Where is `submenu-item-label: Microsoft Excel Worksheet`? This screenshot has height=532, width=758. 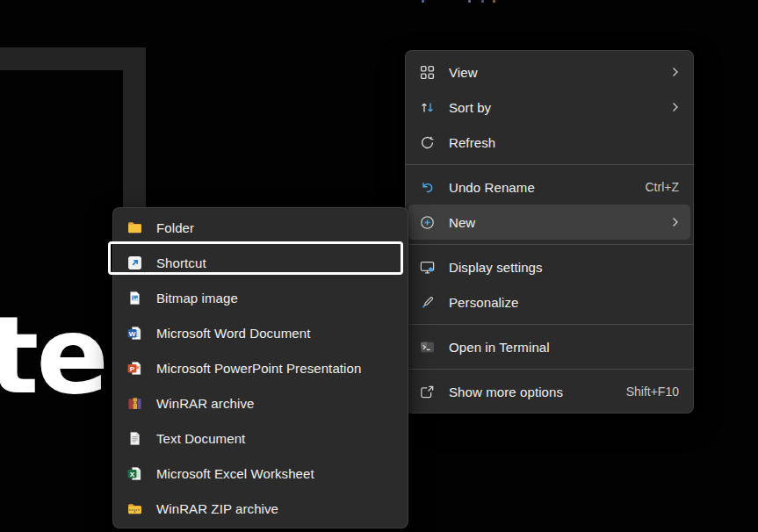 submenu-item-label: Microsoft Excel Worksheet is located at coordinates (275, 474).